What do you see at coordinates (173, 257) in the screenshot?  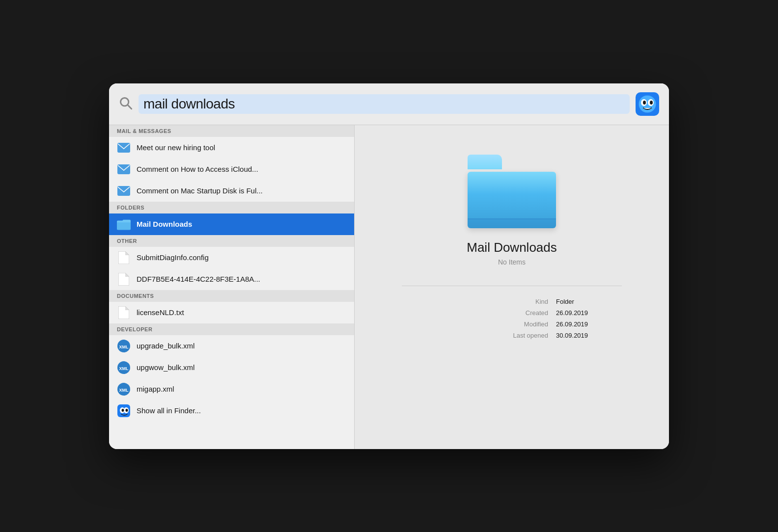 I see `result-label: SubmitDiagInfo.config` at bounding box center [173, 257].